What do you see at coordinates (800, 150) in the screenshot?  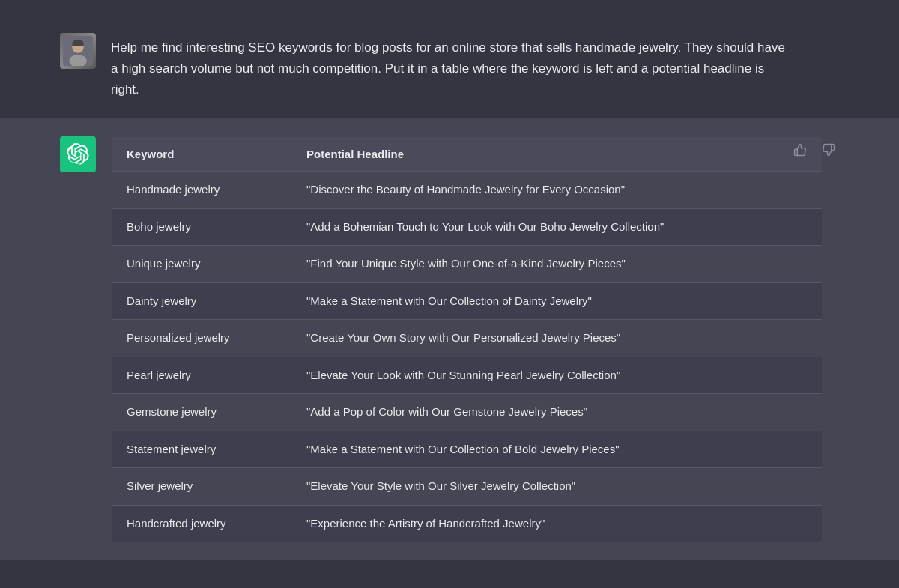 I see `thumbs-up-icon` at bounding box center [800, 150].